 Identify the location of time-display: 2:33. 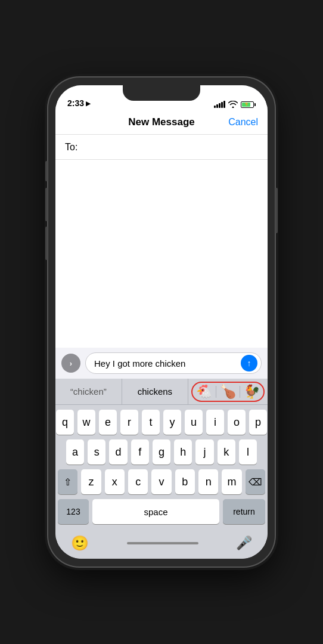
(76, 103).